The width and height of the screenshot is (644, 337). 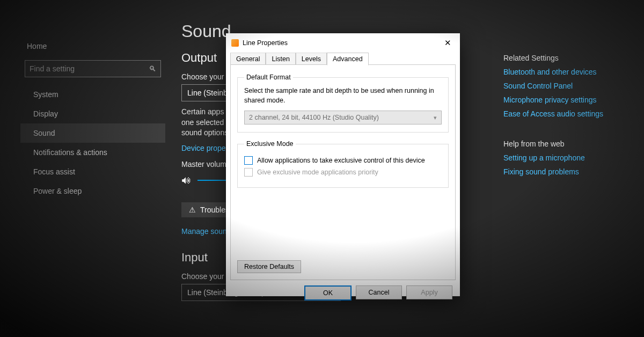 I want to click on nav-item-power-sleep: Power & sleep, so click(x=93, y=191).